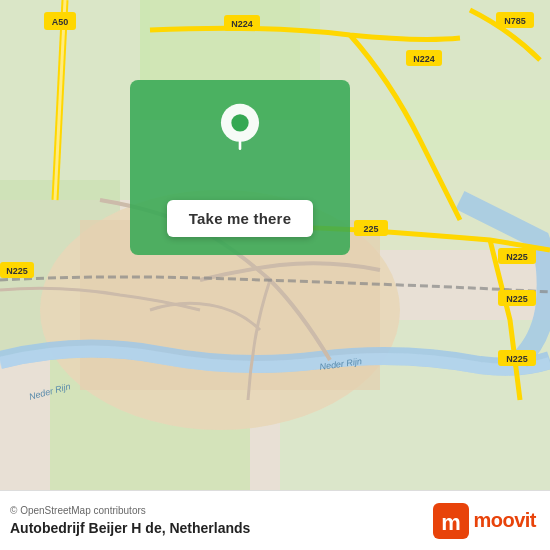 Image resolution: width=550 pixels, height=550 pixels. I want to click on location-pin-icon, so click(240, 128).